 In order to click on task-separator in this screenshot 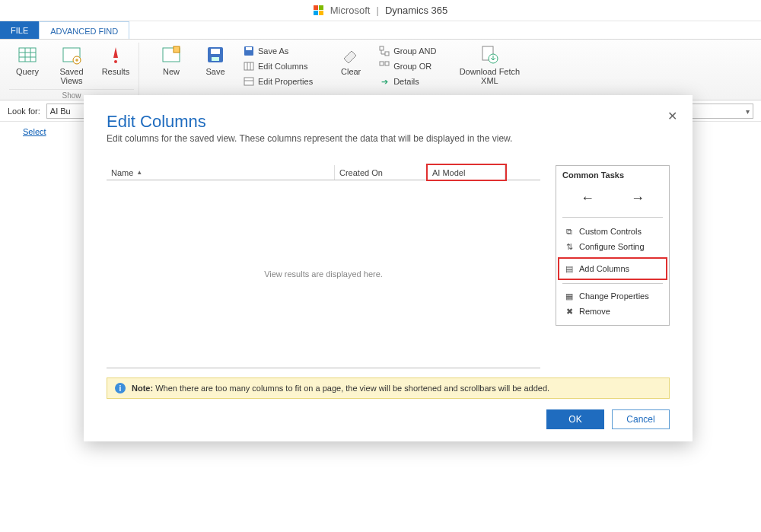, I will do `click(613, 283)`.